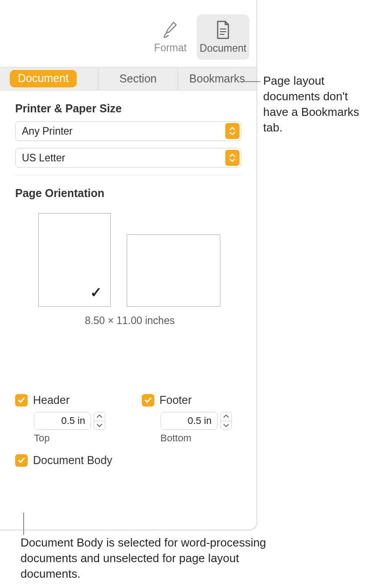  Describe the element at coordinates (44, 158) in the screenshot. I see `paper-size-value: US Letter` at that location.